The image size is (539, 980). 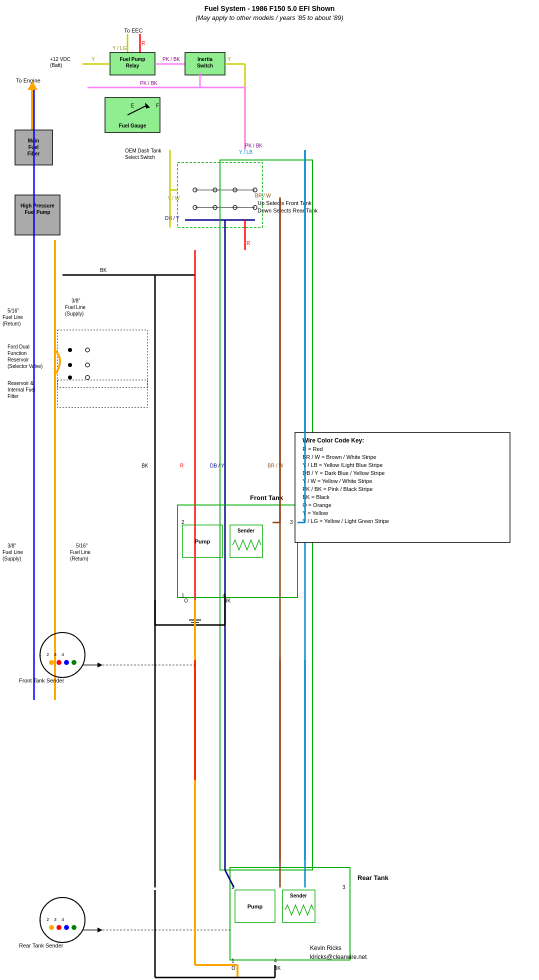 I want to click on label-gauge-e: E, so click(x=133, y=106).